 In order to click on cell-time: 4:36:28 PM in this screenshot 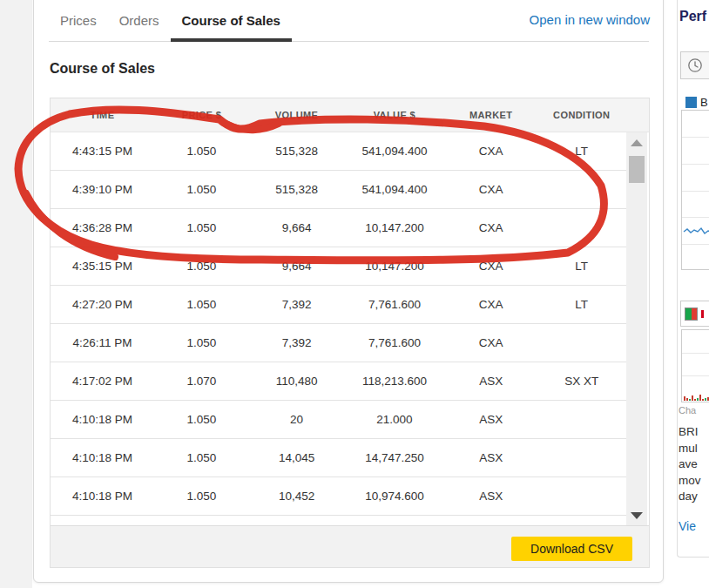, I will do `click(103, 228)`.